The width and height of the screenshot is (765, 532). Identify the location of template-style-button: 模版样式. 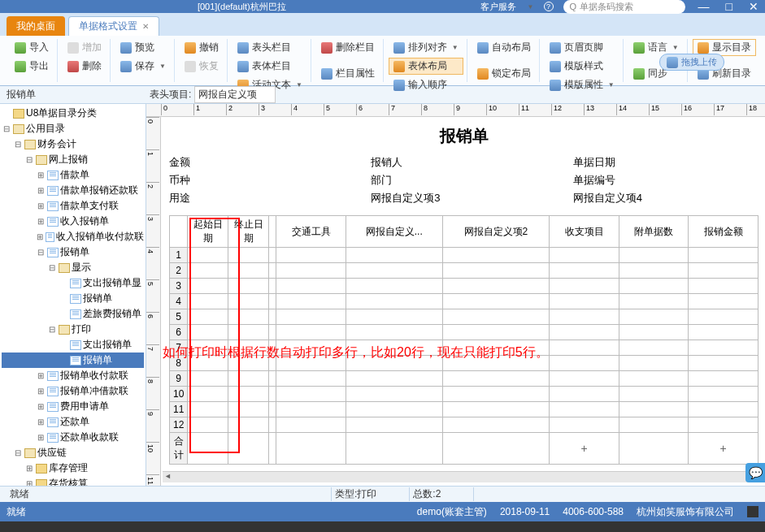
(582, 67).